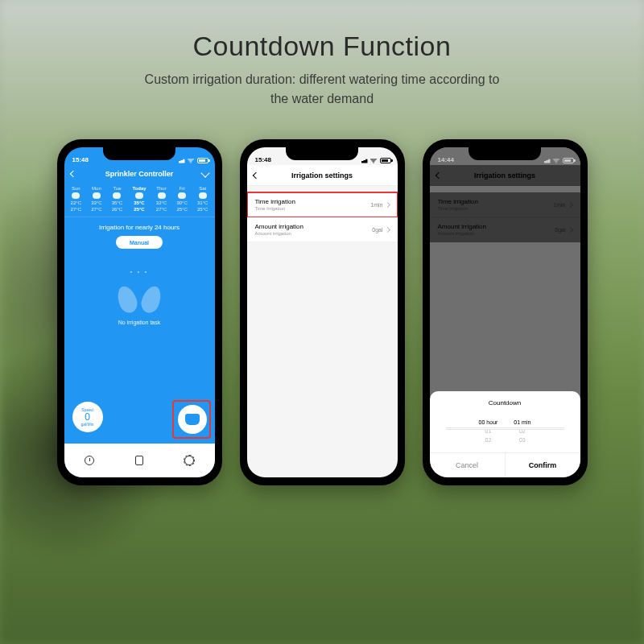 This screenshot has height=644, width=644. Describe the element at coordinates (182, 199) in the screenshot. I see `forecast-day: Fri30°C25°C` at that location.